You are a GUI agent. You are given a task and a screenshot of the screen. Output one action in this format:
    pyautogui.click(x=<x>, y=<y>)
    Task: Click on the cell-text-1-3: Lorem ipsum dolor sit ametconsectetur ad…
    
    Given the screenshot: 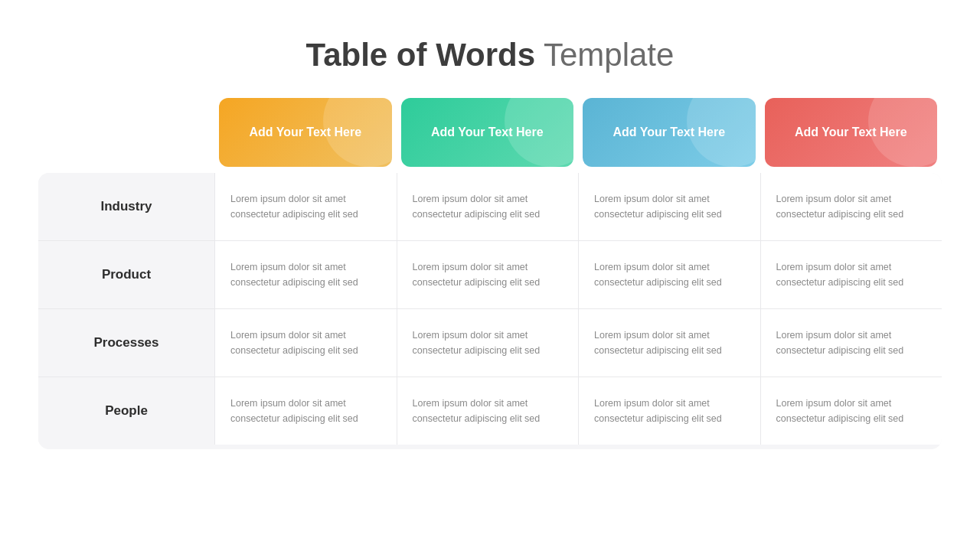 What is the action you would take?
    pyautogui.click(x=851, y=275)
    